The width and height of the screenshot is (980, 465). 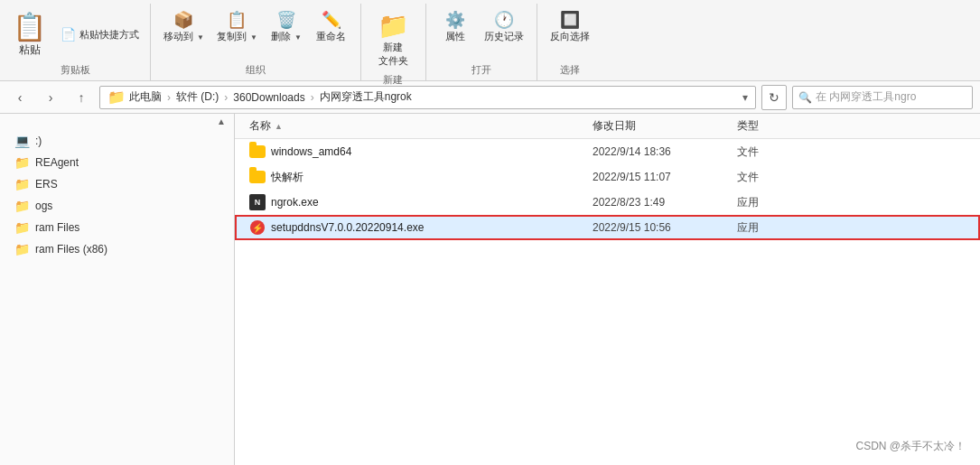 I want to click on move-to-button: 📦 移动到 ▼, so click(x=184, y=27).